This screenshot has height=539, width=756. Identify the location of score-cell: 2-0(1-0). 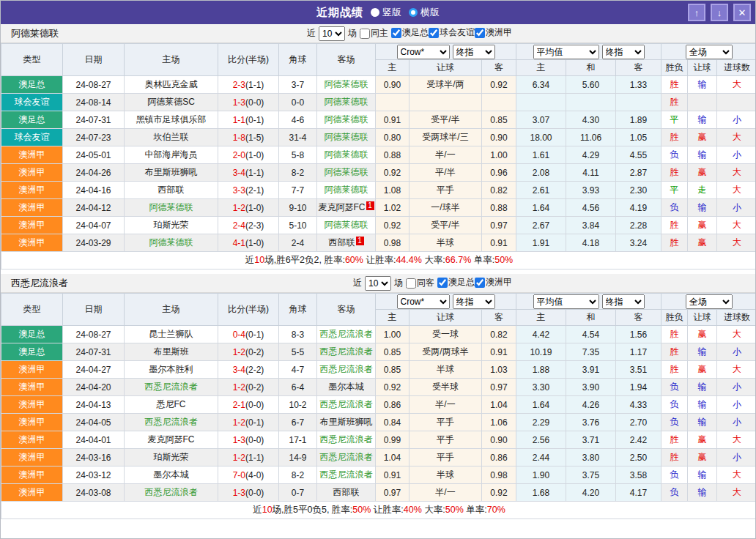
(249, 155).